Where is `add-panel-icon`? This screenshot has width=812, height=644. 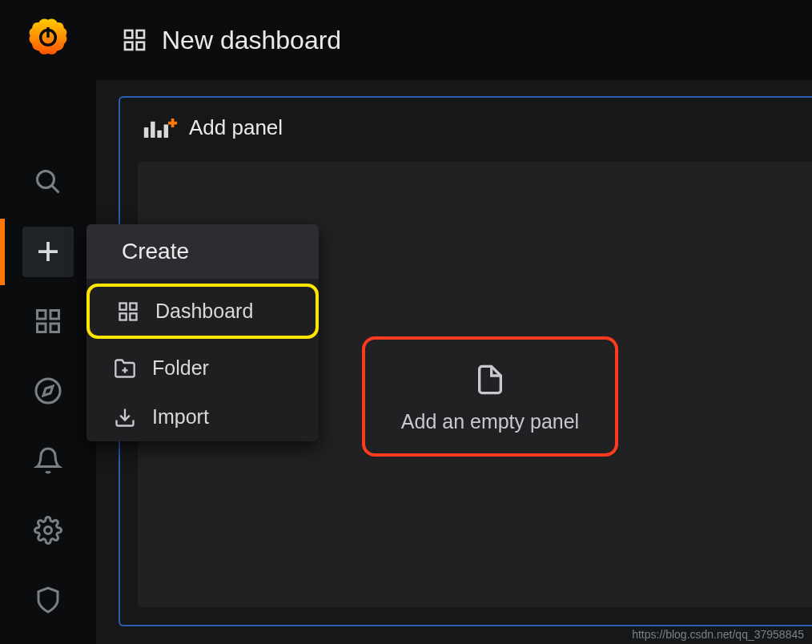
add-panel-icon is located at coordinates (160, 128).